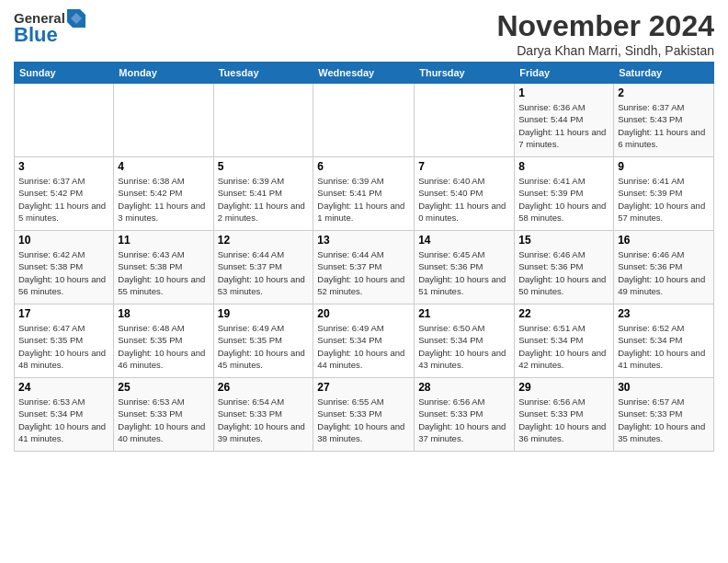 Image resolution: width=728 pixels, height=563 pixels. Describe the element at coordinates (564, 74) in the screenshot. I see `day-header-friday: Friday` at that location.